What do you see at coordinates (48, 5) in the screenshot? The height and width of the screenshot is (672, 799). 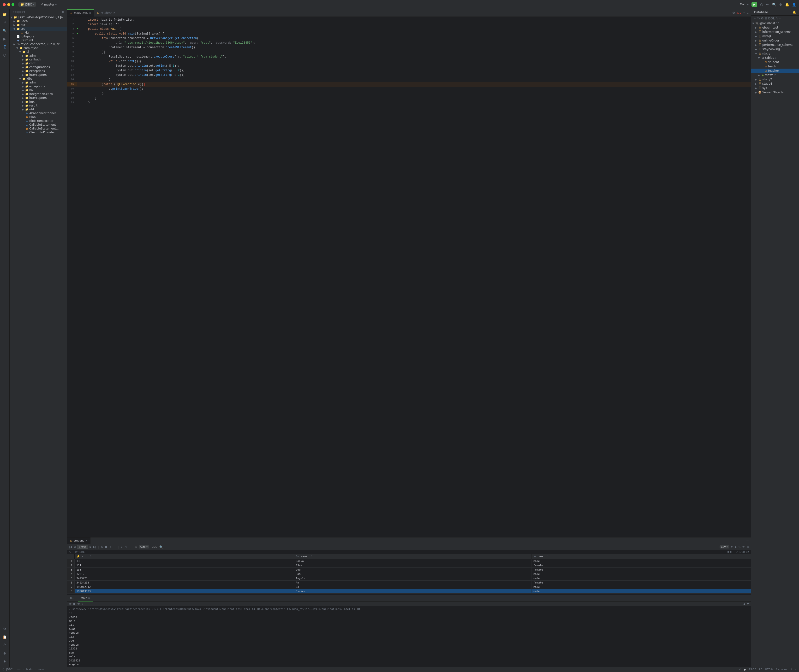 I see `branch-selector: ⎇ master ▾` at bounding box center [48, 5].